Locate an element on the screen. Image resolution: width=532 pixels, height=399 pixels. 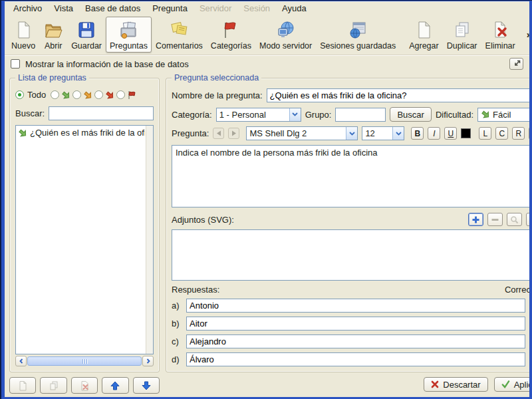
filter-medium-radio is located at coordinates (77, 94).